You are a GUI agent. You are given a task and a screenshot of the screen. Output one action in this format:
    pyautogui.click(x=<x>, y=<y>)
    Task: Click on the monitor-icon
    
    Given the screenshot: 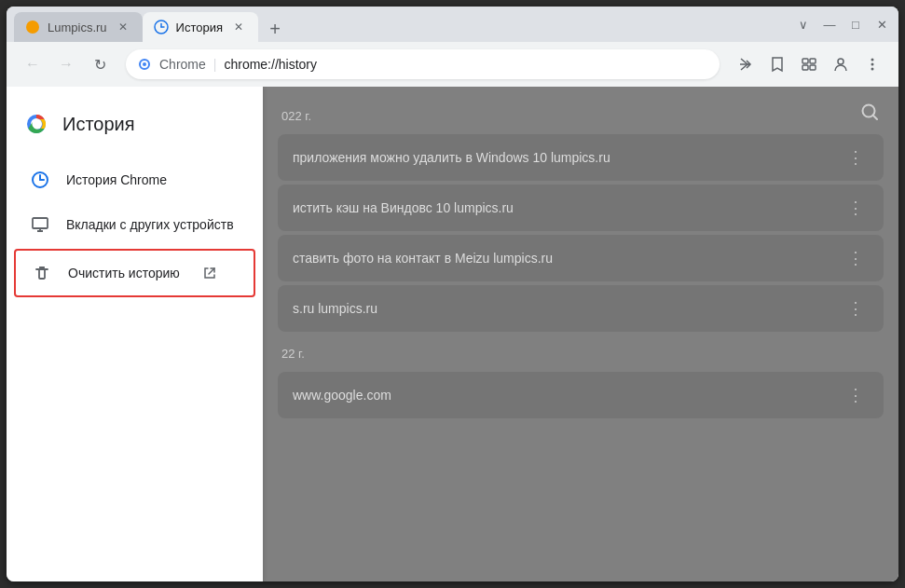 What is the action you would take?
    pyautogui.click(x=40, y=225)
    